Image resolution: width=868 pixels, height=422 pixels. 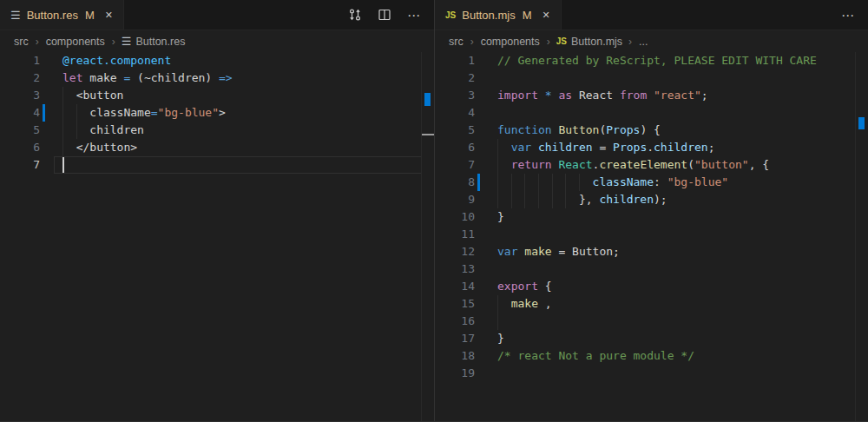 What do you see at coordinates (217, 61) in the screenshot?
I see `code-line: 1@react.component` at bounding box center [217, 61].